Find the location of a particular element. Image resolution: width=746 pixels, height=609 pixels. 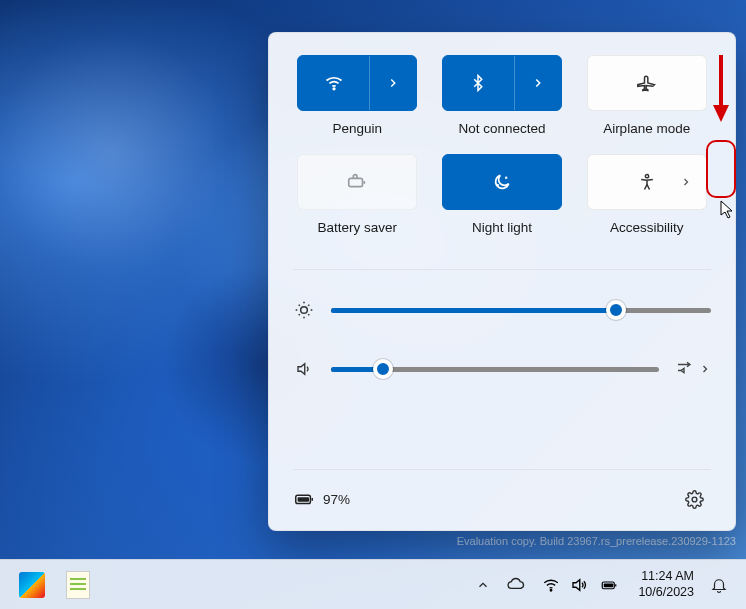

airplane-mode-tile is located at coordinates (647, 83).